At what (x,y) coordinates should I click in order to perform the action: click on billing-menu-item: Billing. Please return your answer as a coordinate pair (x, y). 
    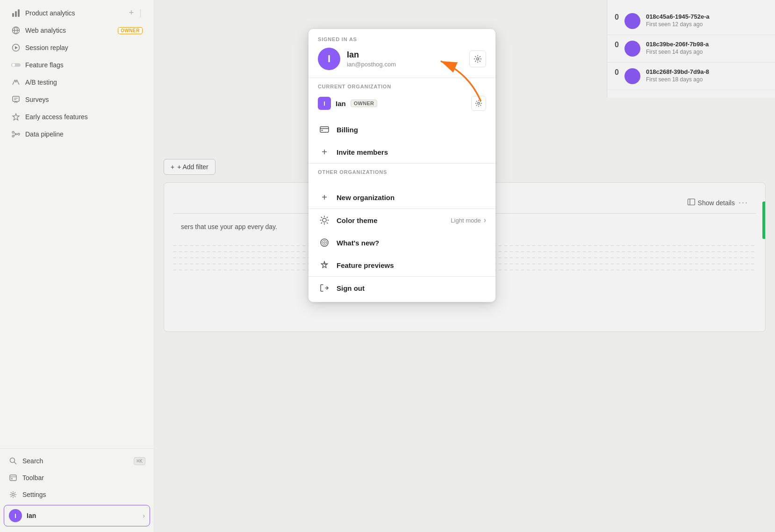
    Looking at the image, I should click on (402, 129).